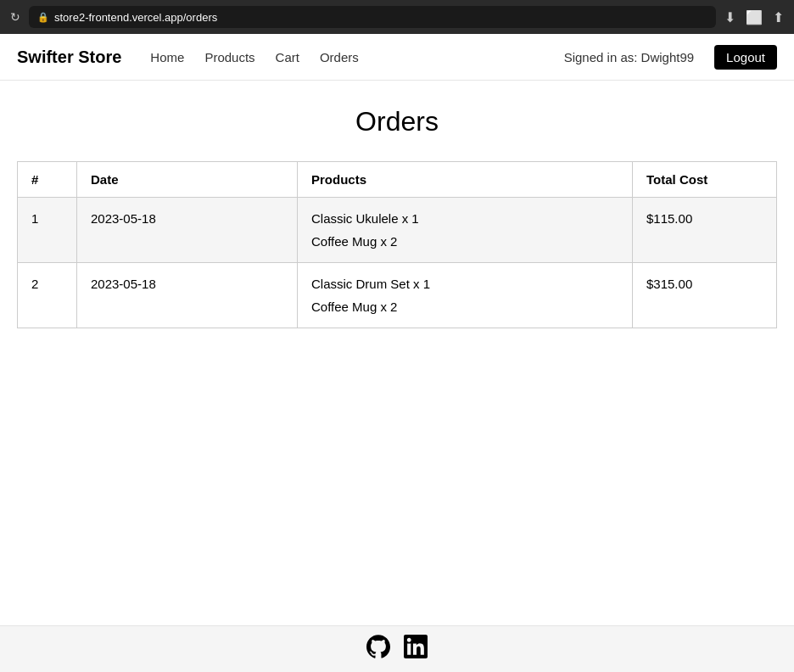 Image resolution: width=794 pixels, height=672 pixels. Describe the element at coordinates (372, 17) in the screenshot. I see `url-bar: 🔒 store2-frontend.vercel.app/orders` at that location.